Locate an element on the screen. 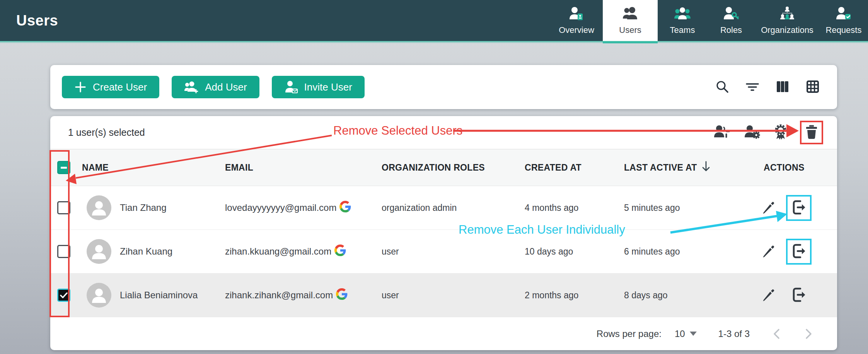 This screenshot has height=354, width=868. column-header-last-active-at: LAST ACTIVE AT is located at coordinates (689, 168).